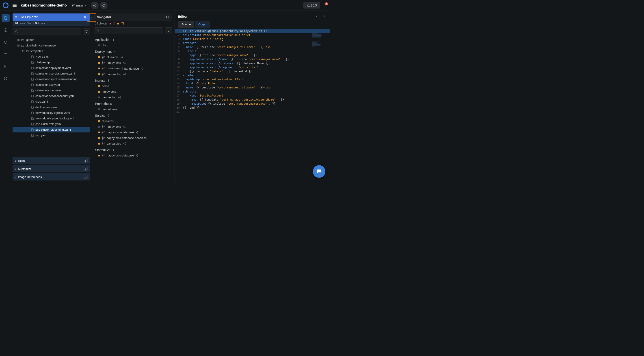 This screenshot has width=644, height=356. Describe the element at coordinates (133, 86) in the screenshot. I see `navigator-item: demo` at that location.